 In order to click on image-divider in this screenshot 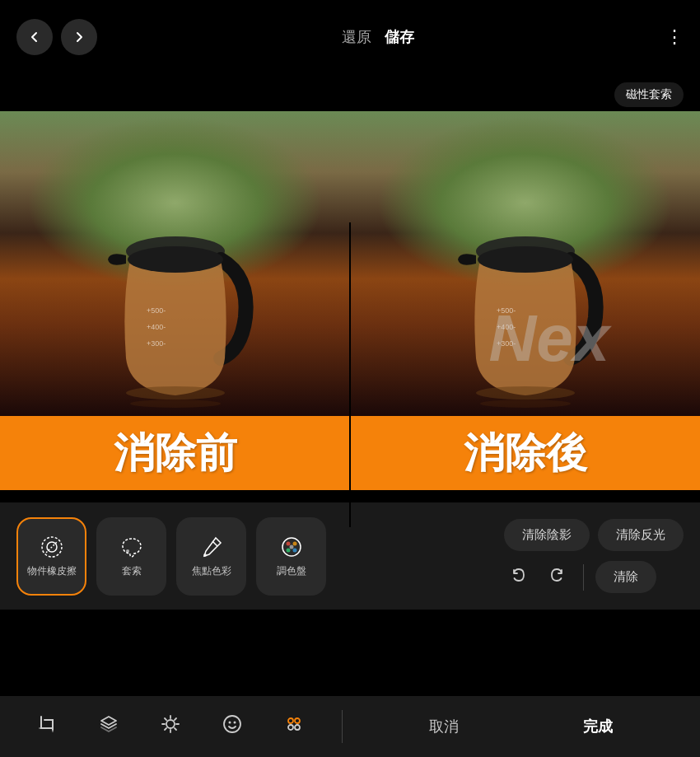, I will do `click(350, 375)`.